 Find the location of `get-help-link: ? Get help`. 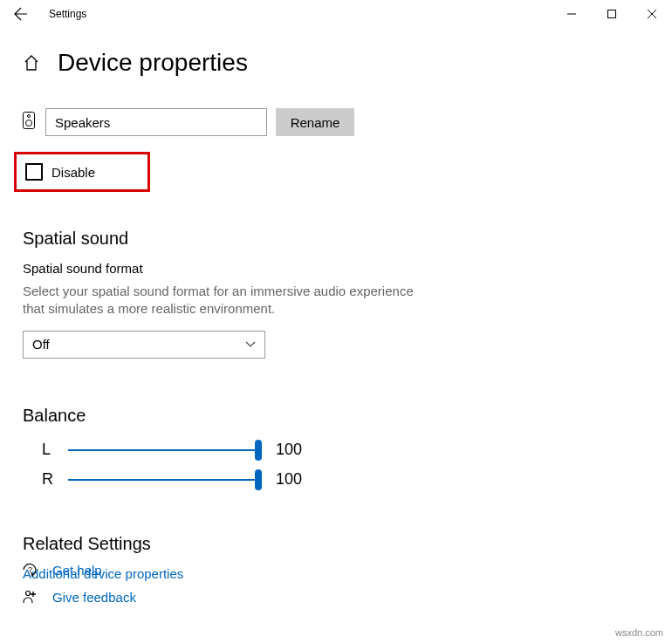

get-help-link: ? Get help is located at coordinates (79, 571).